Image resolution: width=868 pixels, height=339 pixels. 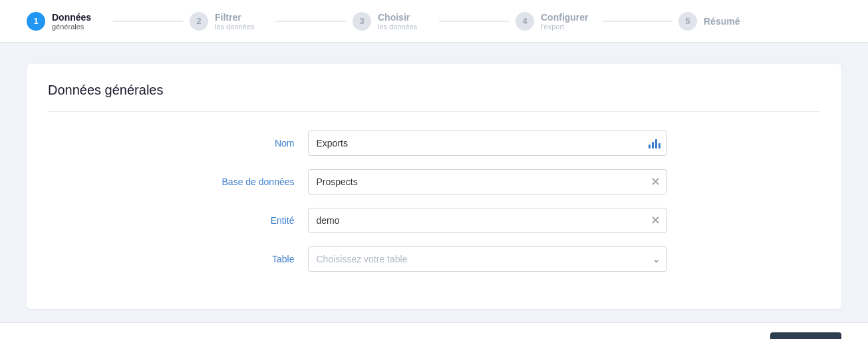 I want to click on entite-label: Entité, so click(x=255, y=220).